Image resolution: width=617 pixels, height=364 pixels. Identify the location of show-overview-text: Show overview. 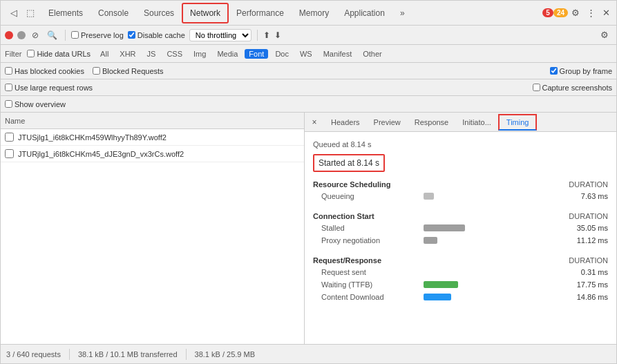
(40, 104).